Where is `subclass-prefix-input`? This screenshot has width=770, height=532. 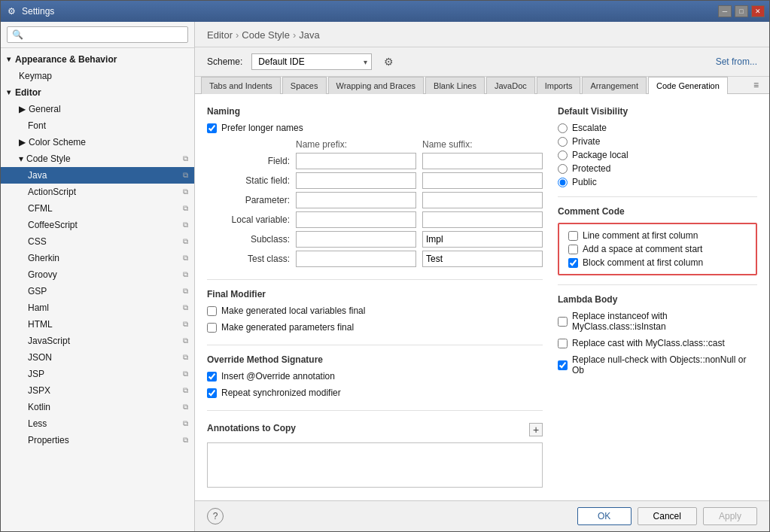
subclass-prefix-input is located at coordinates (356, 239).